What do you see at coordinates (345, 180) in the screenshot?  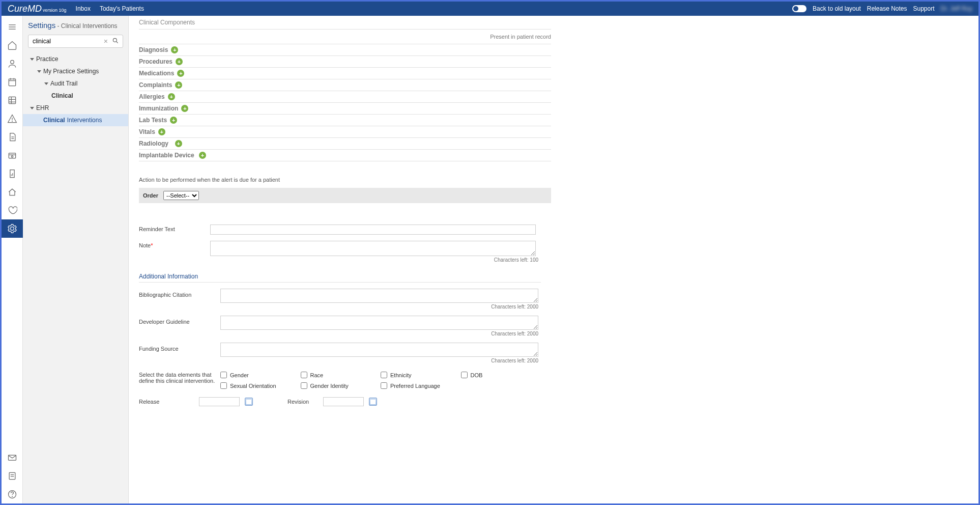 I see `action-text: Action to be performed when the alert is…` at bounding box center [345, 180].